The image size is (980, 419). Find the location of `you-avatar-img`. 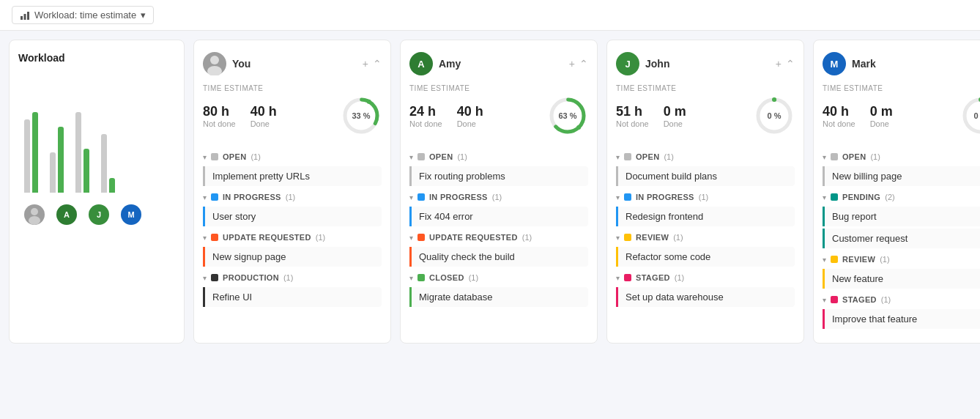

you-avatar-img is located at coordinates (34, 215).